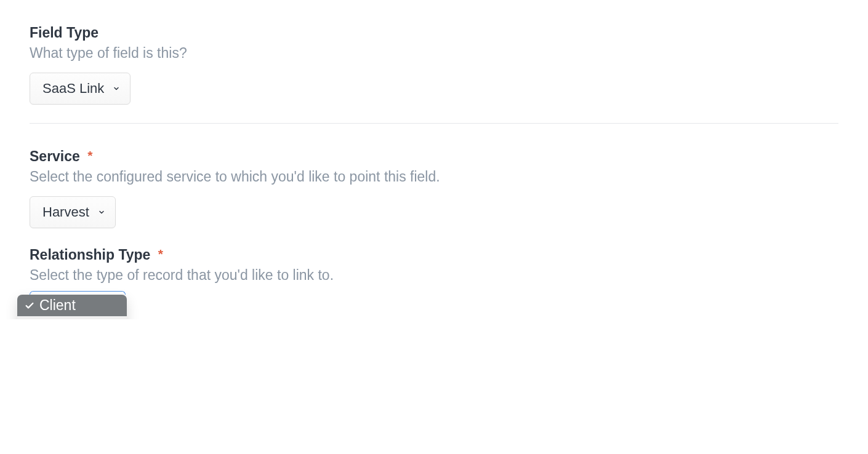  Describe the element at coordinates (55, 156) in the screenshot. I see `service-label-text: Service` at that location.